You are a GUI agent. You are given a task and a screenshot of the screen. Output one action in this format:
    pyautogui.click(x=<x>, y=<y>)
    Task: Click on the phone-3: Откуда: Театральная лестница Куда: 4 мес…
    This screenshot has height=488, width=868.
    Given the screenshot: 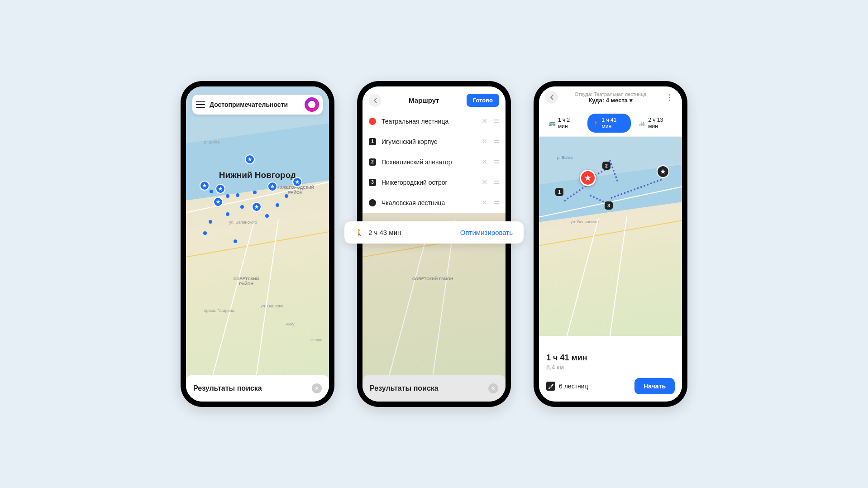 What is the action you would take?
    pyautogui.click(x=610, y=244)
    